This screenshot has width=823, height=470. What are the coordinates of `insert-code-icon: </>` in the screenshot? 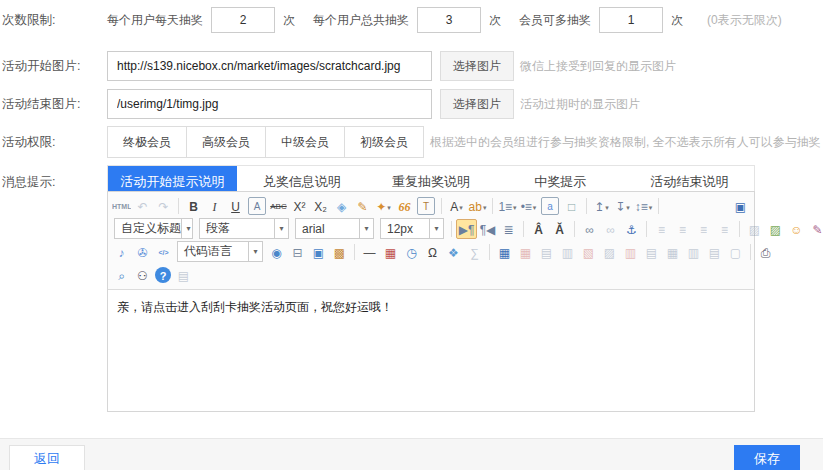 It's located at (164, 252).